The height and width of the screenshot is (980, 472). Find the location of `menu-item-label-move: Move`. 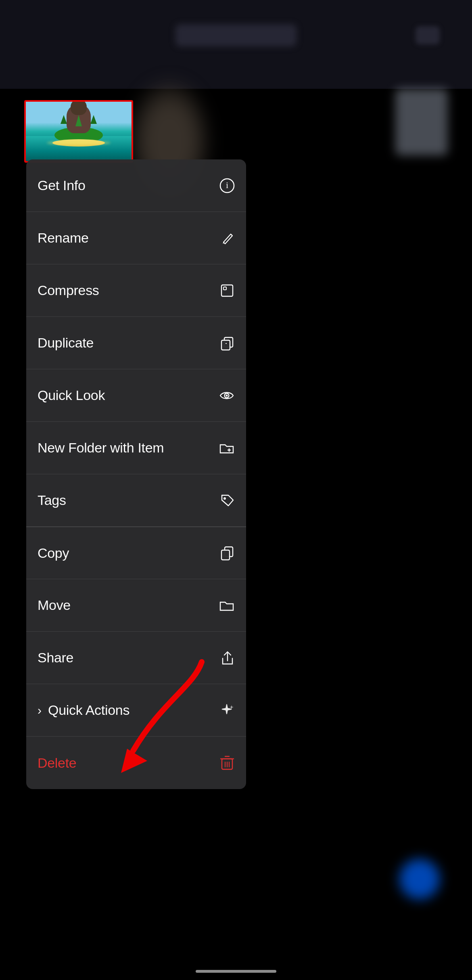

menu-item-label-move: Move is located at coordinates (54, 605).